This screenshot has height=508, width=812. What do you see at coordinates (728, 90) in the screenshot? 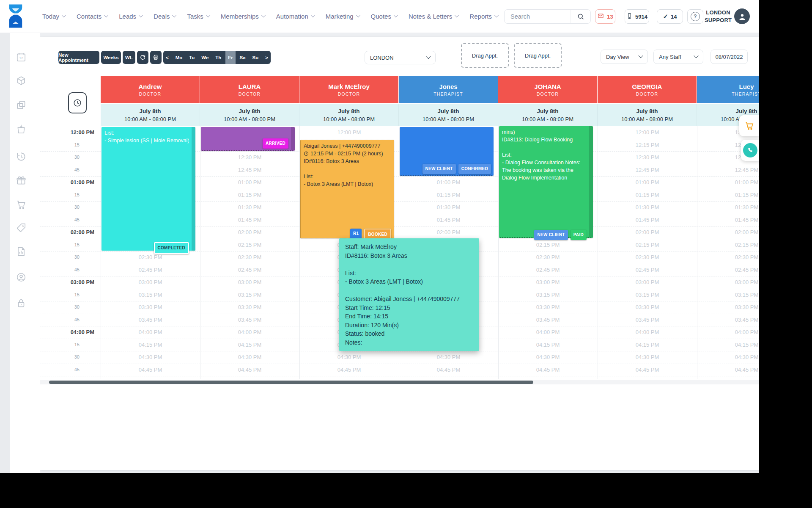
I see `column-header-lucy: LucyTHERAPIST` at bounding box center [728, 90].